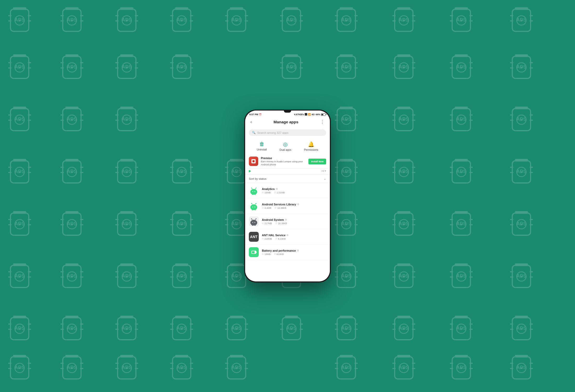 The height and width of the screenshot is (392, 575). I want to click on sort-bar: Sort by status ⌄, so click(288, 179).